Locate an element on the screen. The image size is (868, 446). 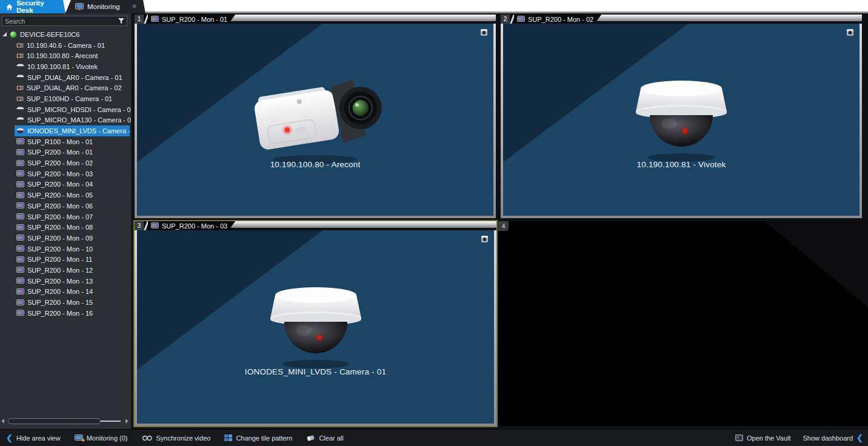
scroll-right-icon is located at coordinates (127, 421).